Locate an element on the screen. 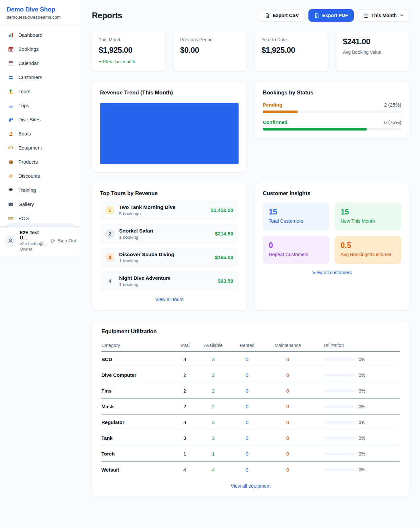  stat-card-year-to-date: Year to Date $1,925.00 is located at coordinates (291, 51).